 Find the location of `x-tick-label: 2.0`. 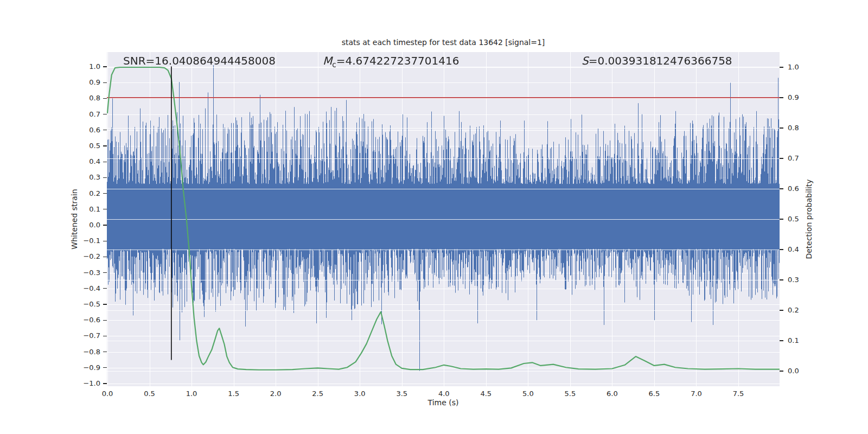

x-tick-label: 2.0 is located at coordinates (276, 394).